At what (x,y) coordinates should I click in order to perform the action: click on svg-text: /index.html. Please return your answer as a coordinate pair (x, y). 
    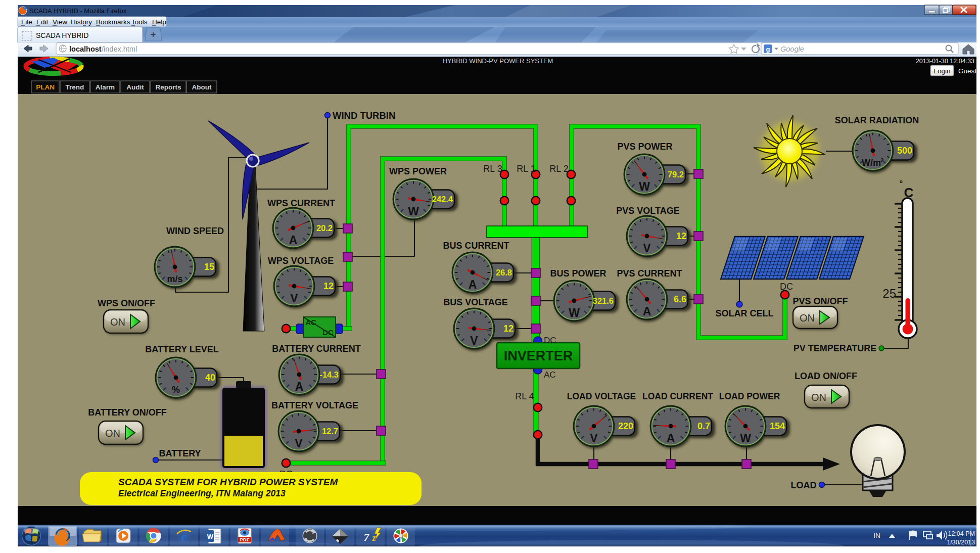
    Looking at the image, I should click on (119, 49).